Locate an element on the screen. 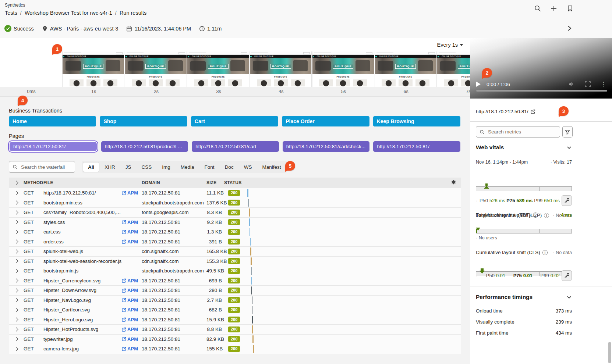  table-row: GET cart.css APM 18.170.212.50:81 1.3 KB… is located at coordinates (235, 232).